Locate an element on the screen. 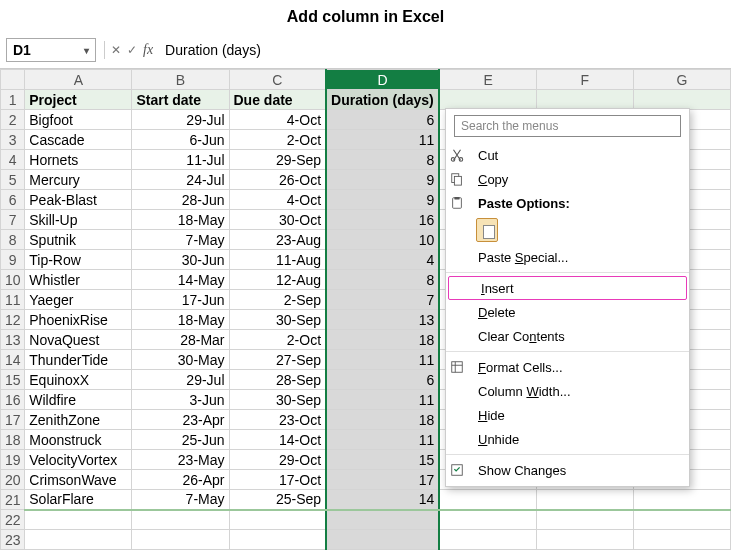 The width and height of the screenshot is (731, 552). cell: 14-May is located at coordinates (180, 280).